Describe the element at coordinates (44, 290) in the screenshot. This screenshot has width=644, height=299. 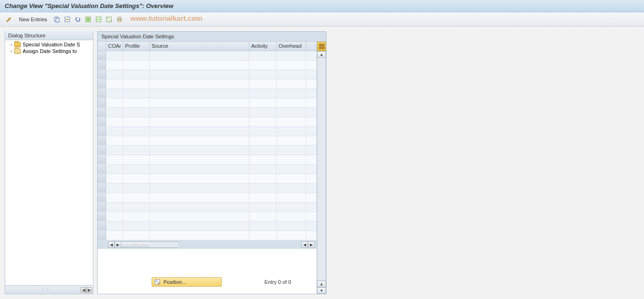
I see `tree-resize-handle: ⋮⋮⋮` at that location.